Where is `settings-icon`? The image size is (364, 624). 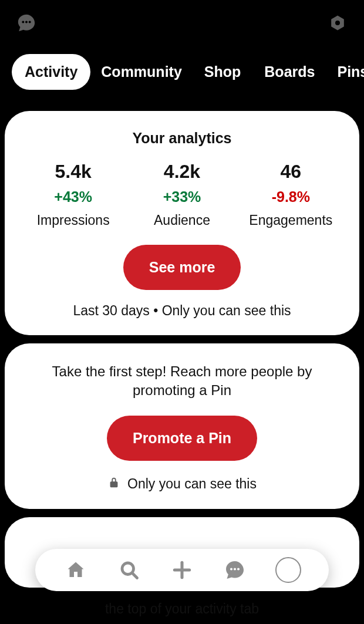
settings-icon is located at coordinates (338, 23).